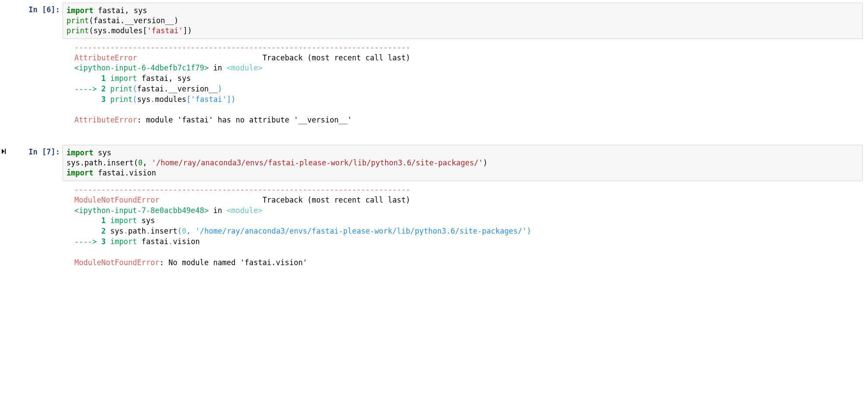 This screenshot has height=413, width=868. Describe the element at coordinates (360, 231) in the screenshot. I see `tb-string: '/home/ray/anaconda3/envs/fastai-please-…` at that location.